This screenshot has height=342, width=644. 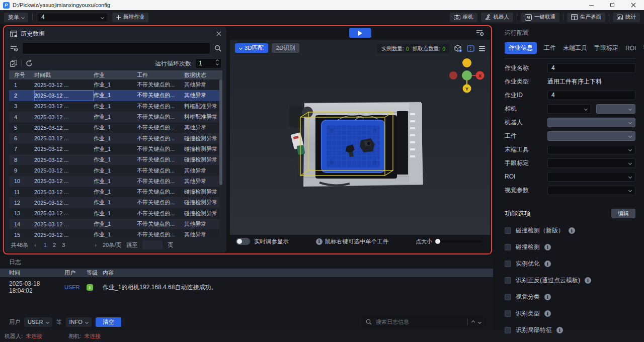 What do you see at coordinates (116, 128) in the screenshot?
I see `table-row: 52025-03-12 ...作业_1不带关键点的...其他异常` at bounding box center [116, 128].